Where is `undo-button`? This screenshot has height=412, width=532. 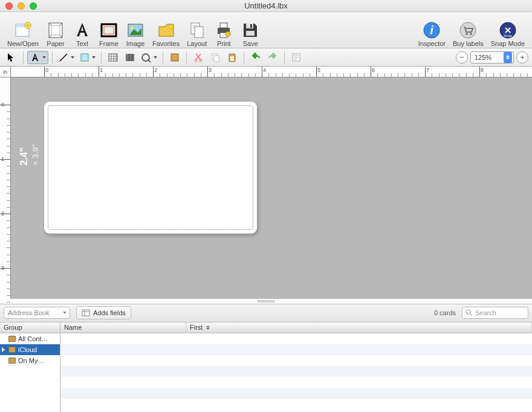 undo-button is located at coordinates (256, 57).